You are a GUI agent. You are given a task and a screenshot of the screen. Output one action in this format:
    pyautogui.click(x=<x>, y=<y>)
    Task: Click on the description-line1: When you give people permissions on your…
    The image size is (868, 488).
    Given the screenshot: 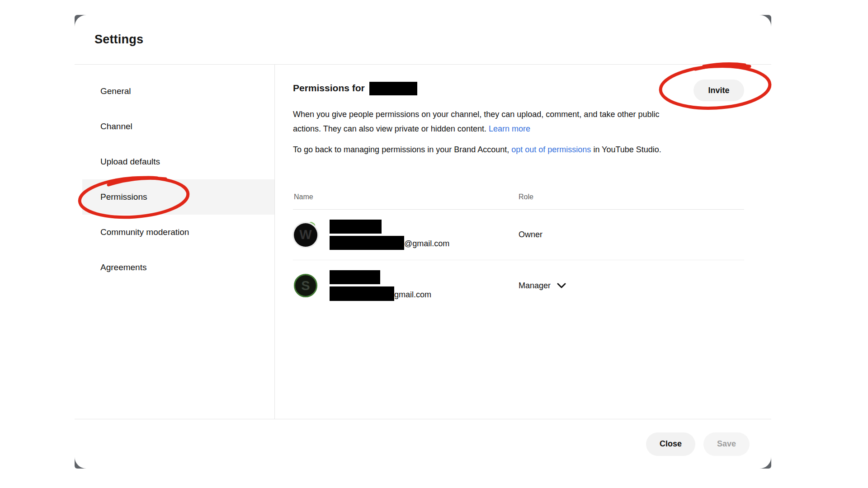 What is the action you would take?
    pyautogui.click(x=476, y=114)
    